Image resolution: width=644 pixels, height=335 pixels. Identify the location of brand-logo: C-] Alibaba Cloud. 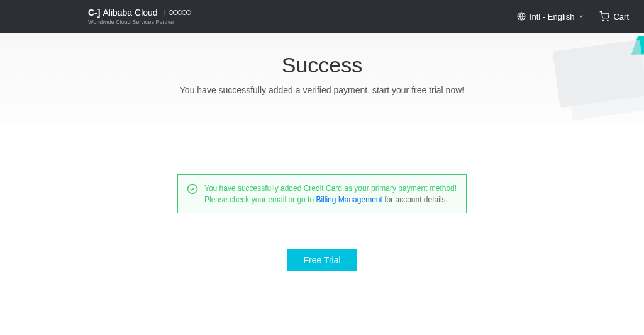
(123, 13).